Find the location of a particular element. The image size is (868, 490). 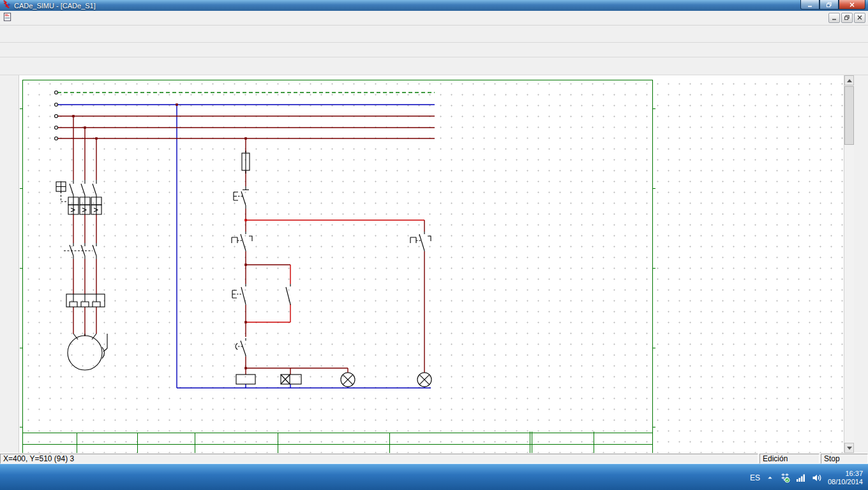

mdi-close-icon is located at coordinates (860, 18).